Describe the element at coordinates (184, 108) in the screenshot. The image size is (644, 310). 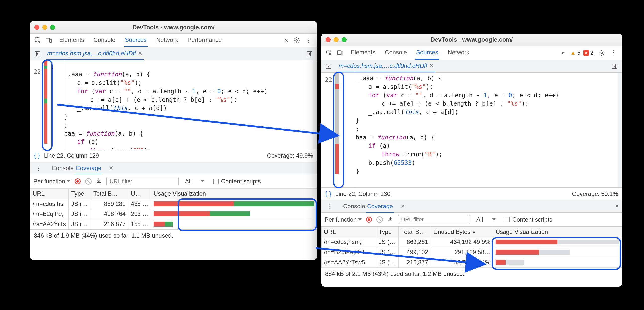
I see `code-line: _.aa.call(this, c + a[d])` at that location.